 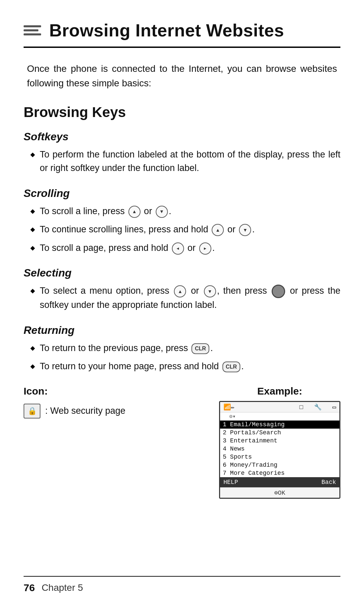 I want to click on icon-section: Icon: : Web security page, so click(x=121, y=402).